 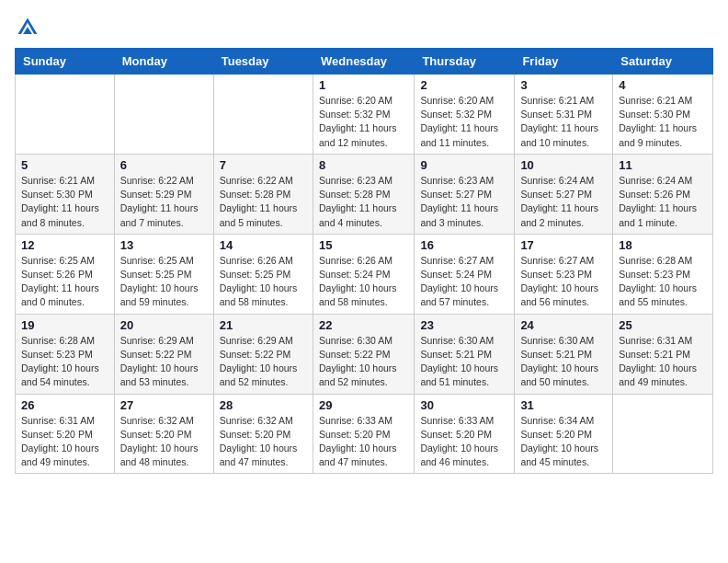 What do you see at coordinates (464, 326) in the screenshot?
I see `day-number: 23` at bounding box center [464, 326].